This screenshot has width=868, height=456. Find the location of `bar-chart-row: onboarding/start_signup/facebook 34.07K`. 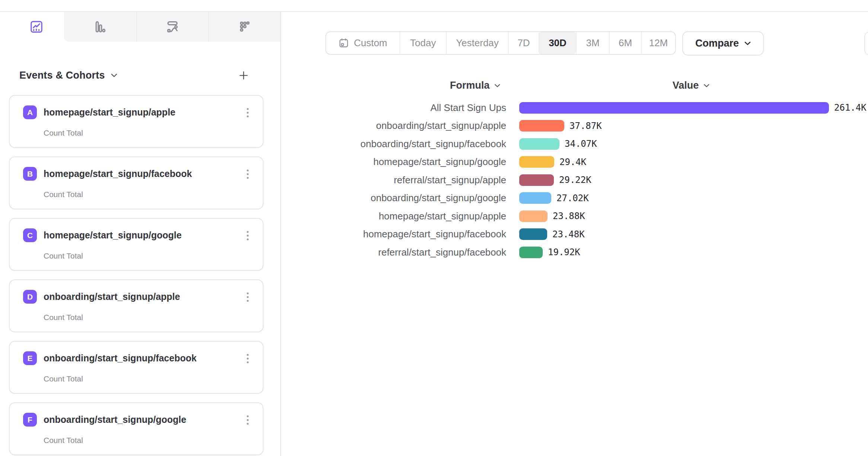

bar-chart-row: onboarding/start_signup/facebook 34.07K is located at coordinates (434, 144).